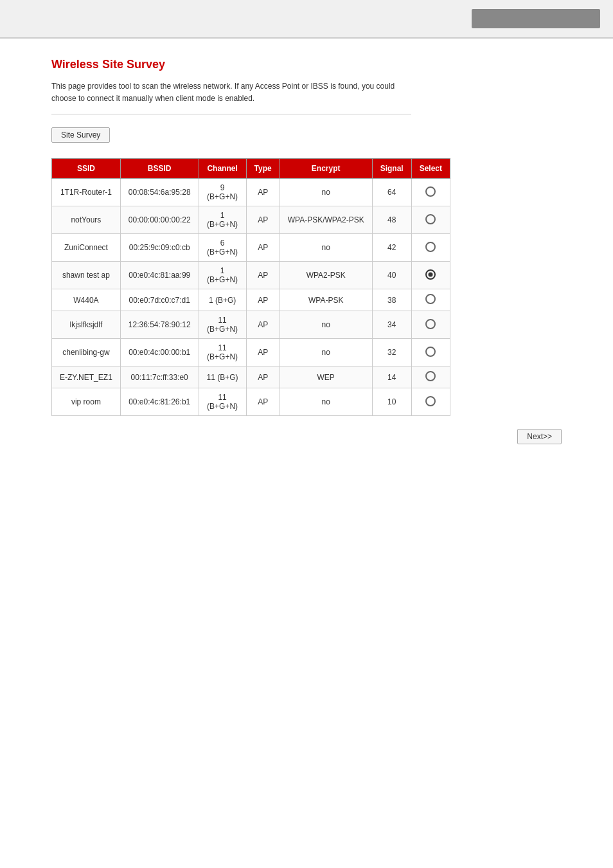 The height and width of the screenshot is (868, 613). What do you see at coordinates (431, 275) in the screenshot?
I see `radio-selected-icon` at bounding box center [431, 275].